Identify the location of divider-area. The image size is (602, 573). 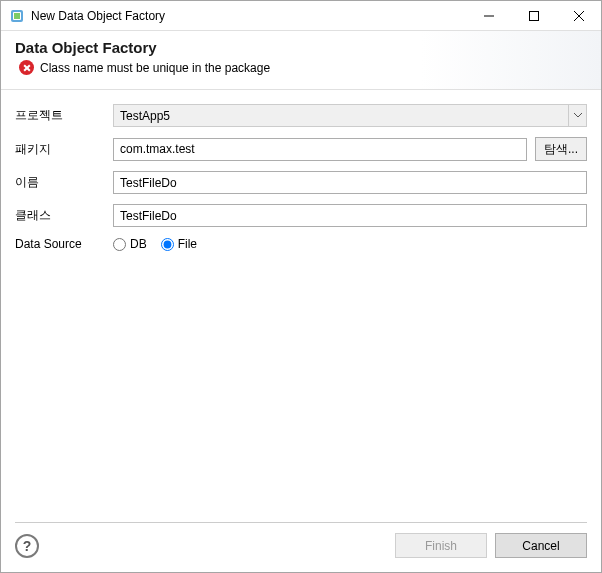
(301, 518).